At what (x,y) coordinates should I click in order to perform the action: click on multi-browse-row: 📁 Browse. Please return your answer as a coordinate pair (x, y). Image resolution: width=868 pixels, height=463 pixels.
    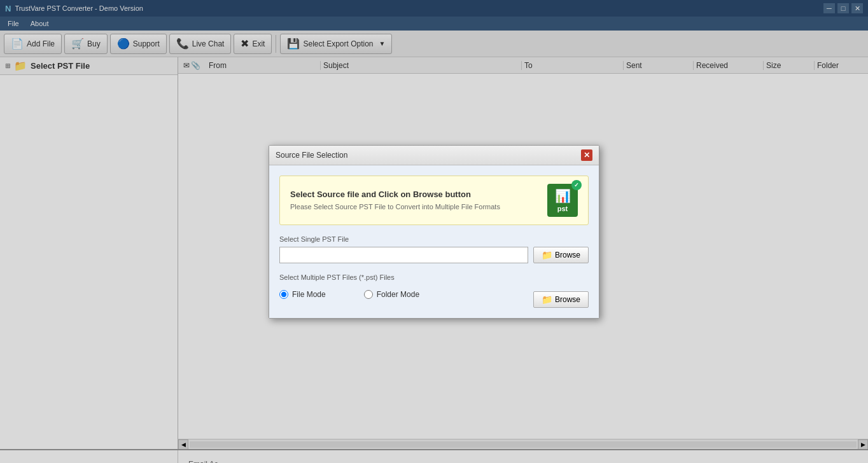
    Looking at the image, I should click on (561, 300).